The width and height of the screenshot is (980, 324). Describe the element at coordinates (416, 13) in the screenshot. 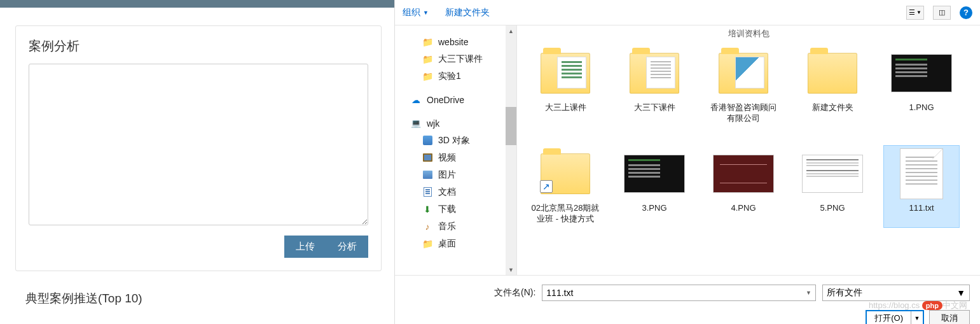

I see `organize-button: 组织 ▼` at that location.